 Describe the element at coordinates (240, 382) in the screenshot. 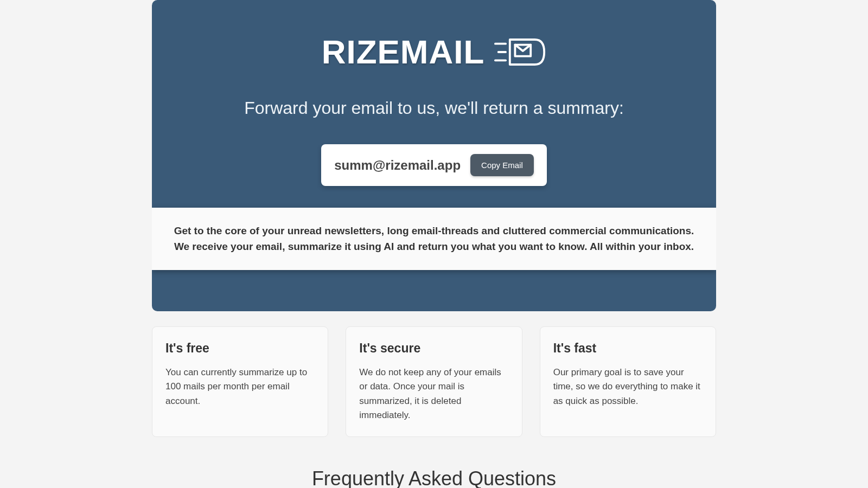

I see `feature-card-free: It's free You can currently summarize up…` at that location.